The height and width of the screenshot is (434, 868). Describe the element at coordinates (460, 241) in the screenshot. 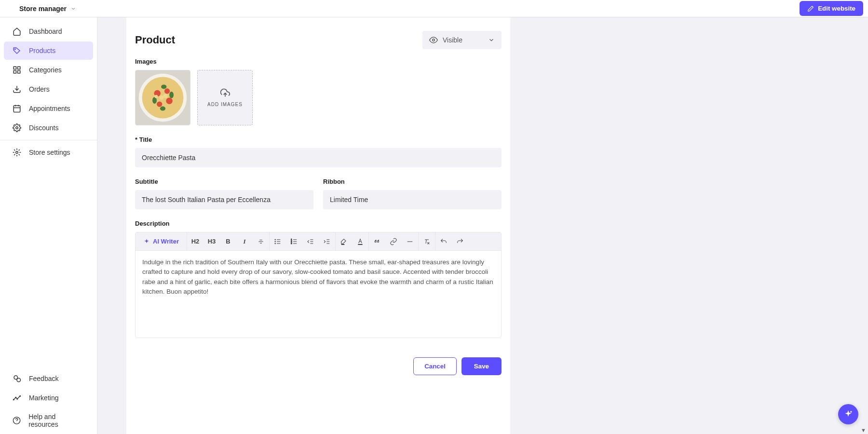

I see `redo-button` at that location.